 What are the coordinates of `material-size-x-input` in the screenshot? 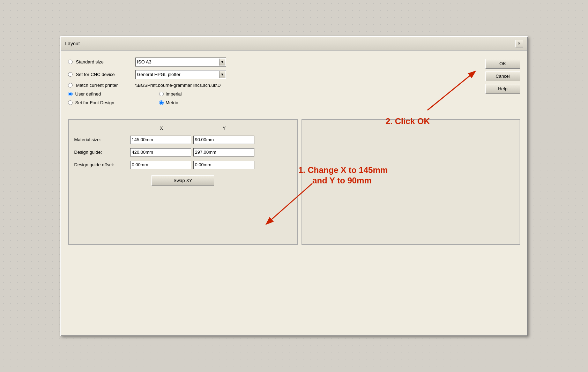 It's located at (161, 140).